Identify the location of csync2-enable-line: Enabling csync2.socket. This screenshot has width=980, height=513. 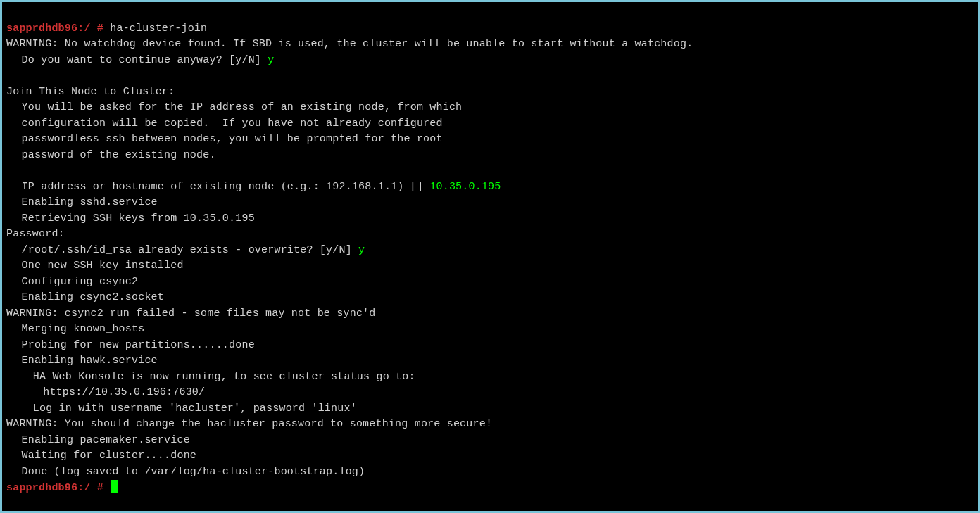
(93, 298).